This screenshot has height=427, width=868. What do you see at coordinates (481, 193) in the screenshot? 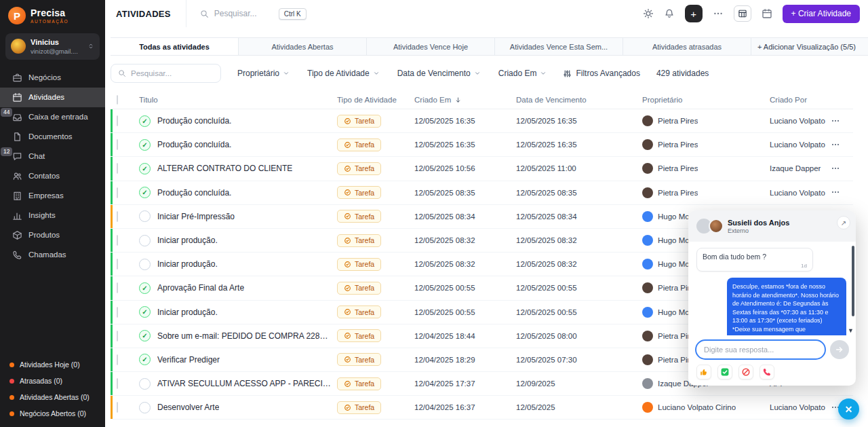
I see `table-row: Produção concluída. Tarefa 12/05/2025 08…` at bounding box center [481, 193].